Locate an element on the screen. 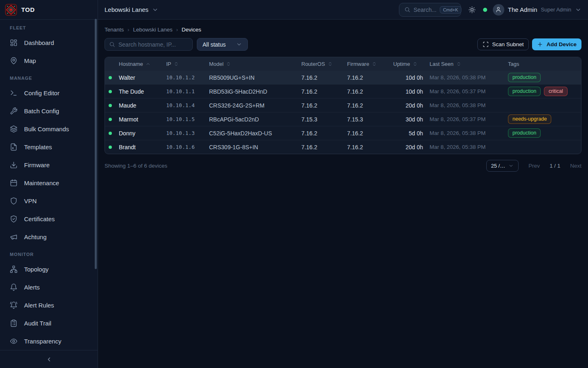  column-header-hostname: Hostname is located at coordinates (139, 64).